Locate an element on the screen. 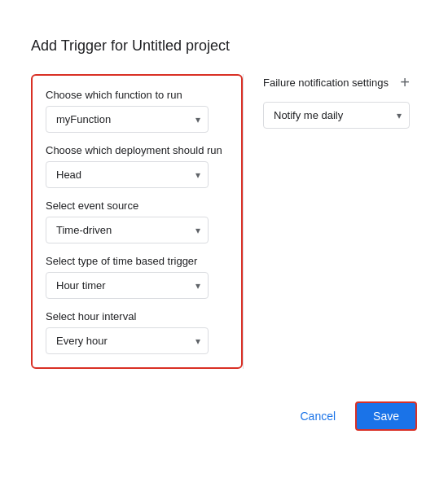 This screenshot has width=448, height=500. interval-select: Every hour is located at coordinates (127, 340).